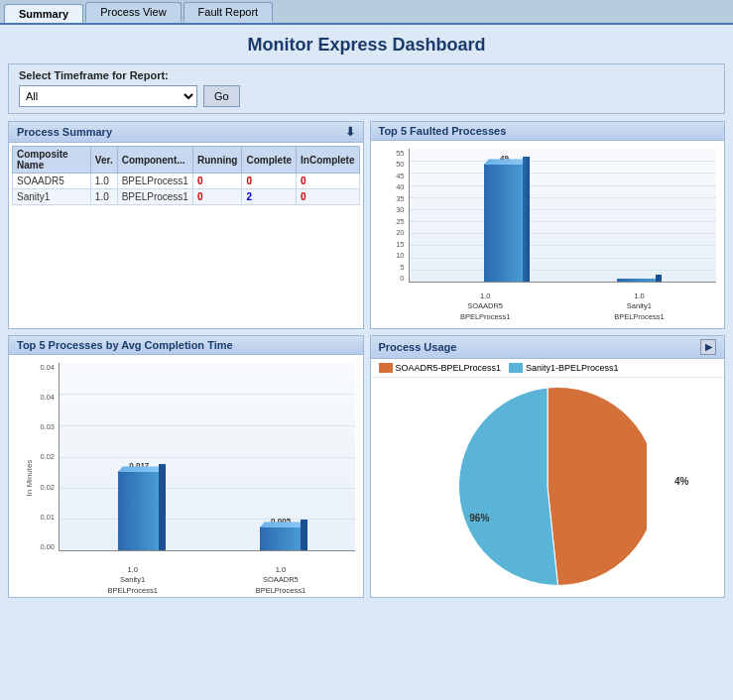  I want to click on tab-bar: Summary Process View Fault Report, so click(367, 12).